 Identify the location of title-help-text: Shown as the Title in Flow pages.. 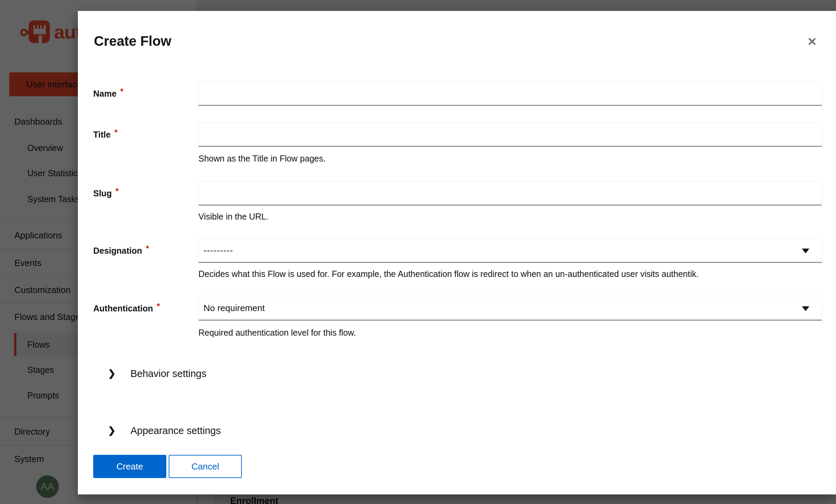
(511, 158).